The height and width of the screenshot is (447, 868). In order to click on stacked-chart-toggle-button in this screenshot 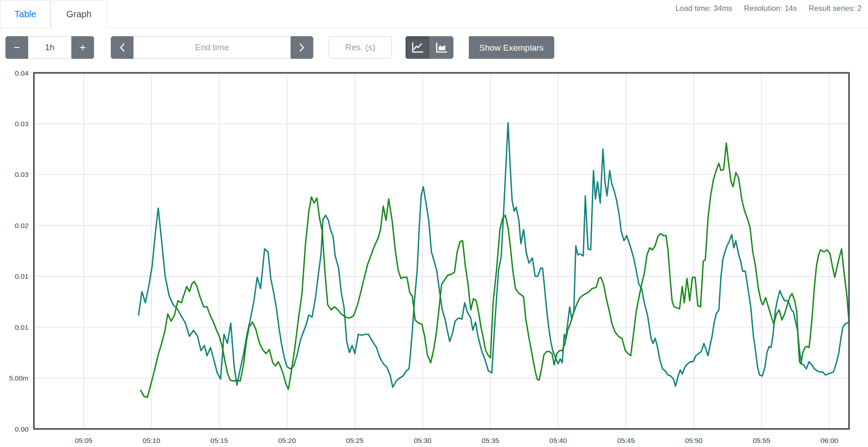, I will do `click(441, 48)`.